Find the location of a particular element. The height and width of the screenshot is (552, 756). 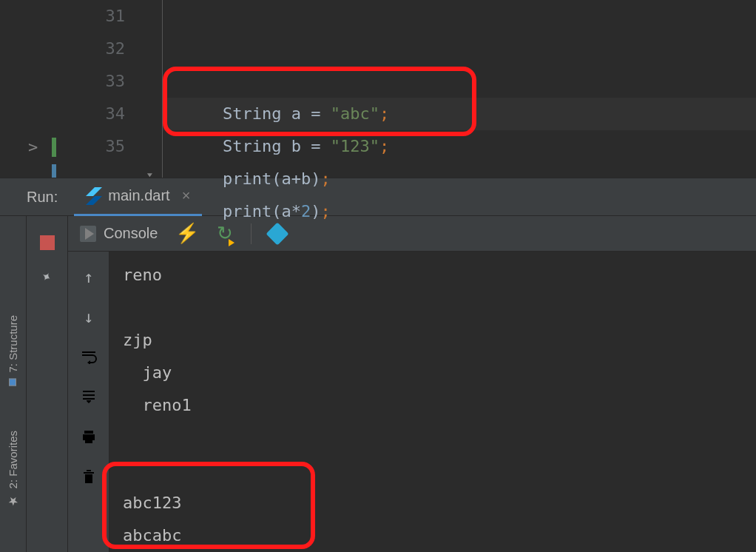

pin-button: ✦ is located at coordinates (47, 275).